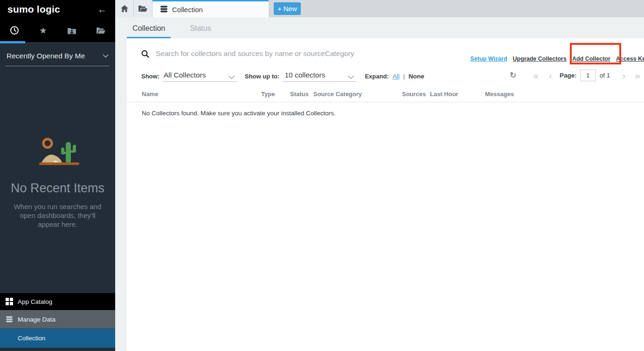 The image size is (644, 351). What do you see at coordinates (46, 56) in the screenshot?
I see `recently-opened-label: Recently Opened By Me` at bounding box center [46, 56].